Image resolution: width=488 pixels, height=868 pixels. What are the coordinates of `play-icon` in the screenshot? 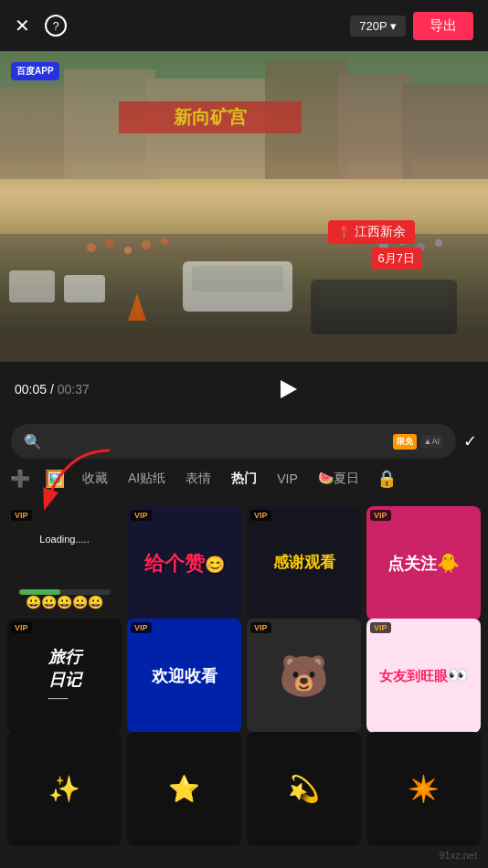 It's located at (289, 389).